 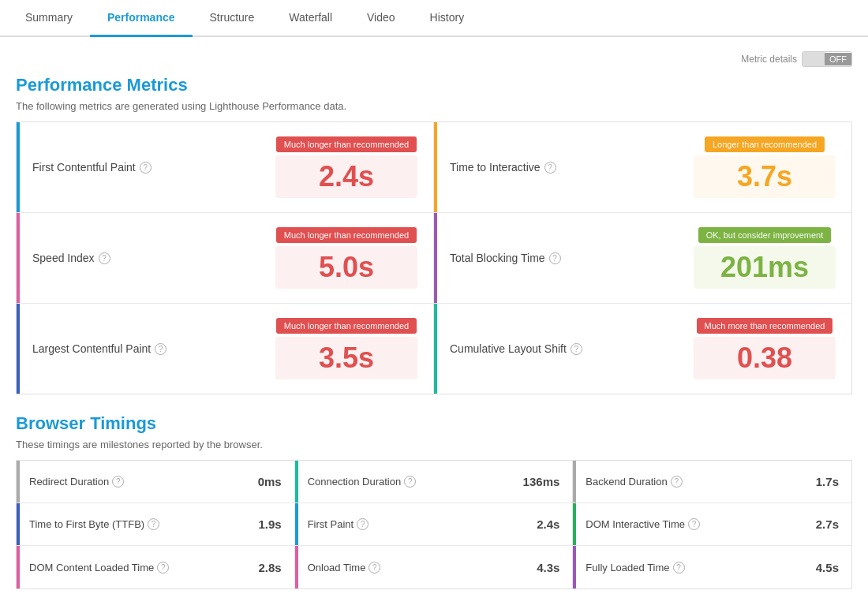 What do you see at coordinates (270, 568) in the screenshot?
I see `timing-value-domcontent: 2.8s` at bounding box center [270, 568].